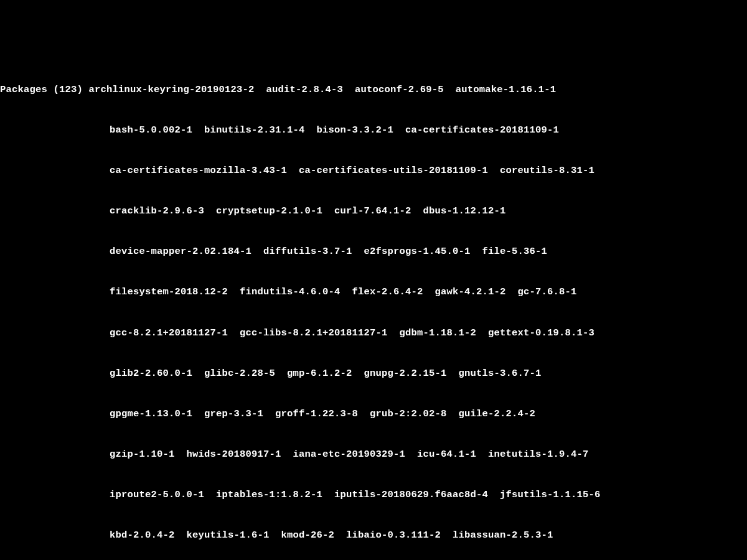 The image size is (747, 560). What do you see at coordinates (374, 374) in the screenshot?
I see `package-line: glib2-2.60.0-1 glibc-2.28-5 gmp-6.1.2-2 …` at bounding box center [374, 374].